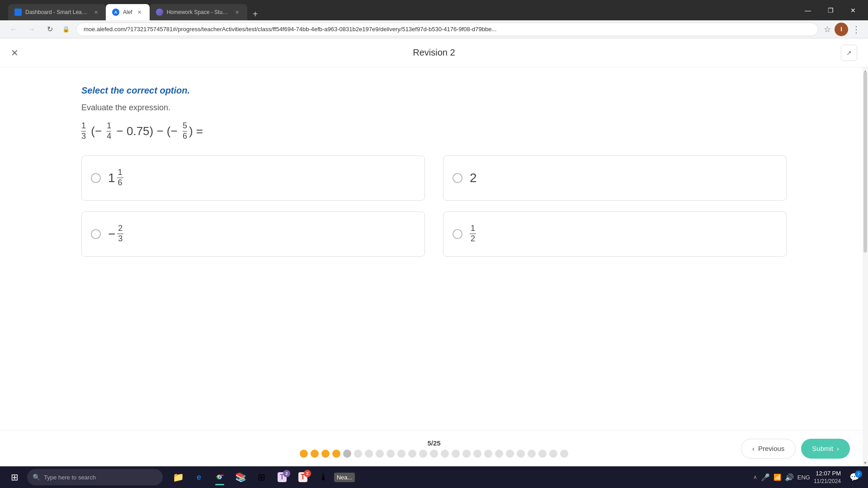 The image size is (868, 488). I want to click on taskbar-books: 📚, so click(241, 477).